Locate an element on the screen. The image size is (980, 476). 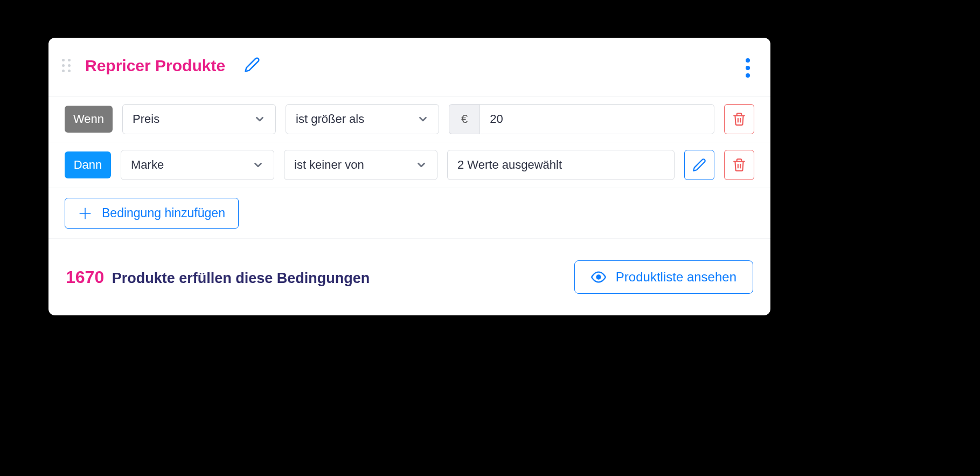
more-menu-button is located at coordinates (748, 68).